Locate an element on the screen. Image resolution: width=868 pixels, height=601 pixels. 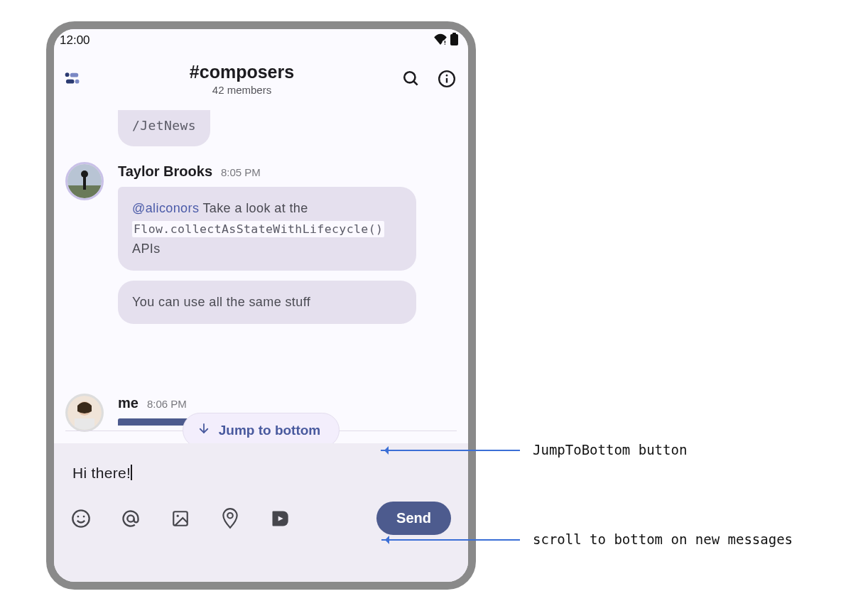
wifi-icon is located at coordinates (440, 41).